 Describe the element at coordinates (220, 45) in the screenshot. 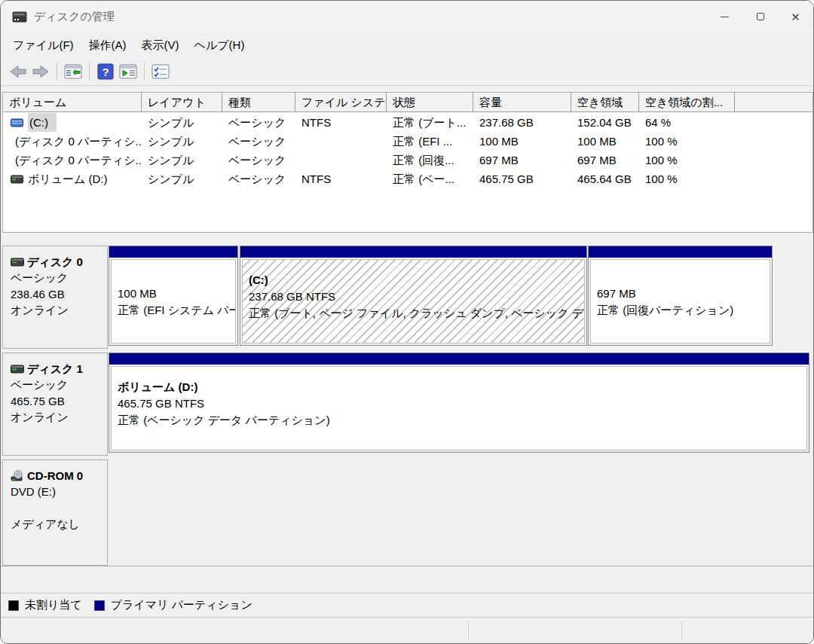

I see `menu-help: ヘルプ(H)` at that location.